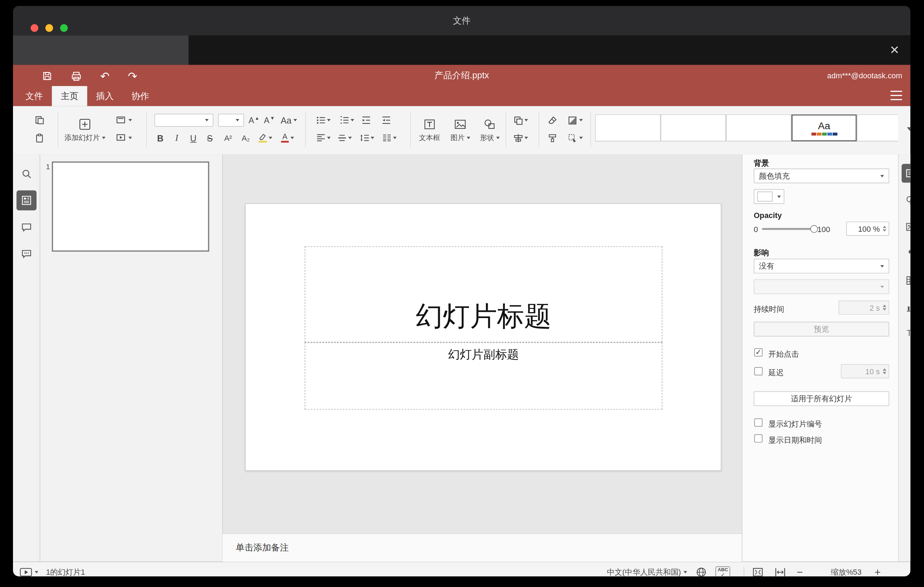 Image resolution: width=924 pixels, height=587 pixels. What do you see at coordinates (769, 196) in the screenshot?
I see `background-color-select` at bounding box center [769, 196].